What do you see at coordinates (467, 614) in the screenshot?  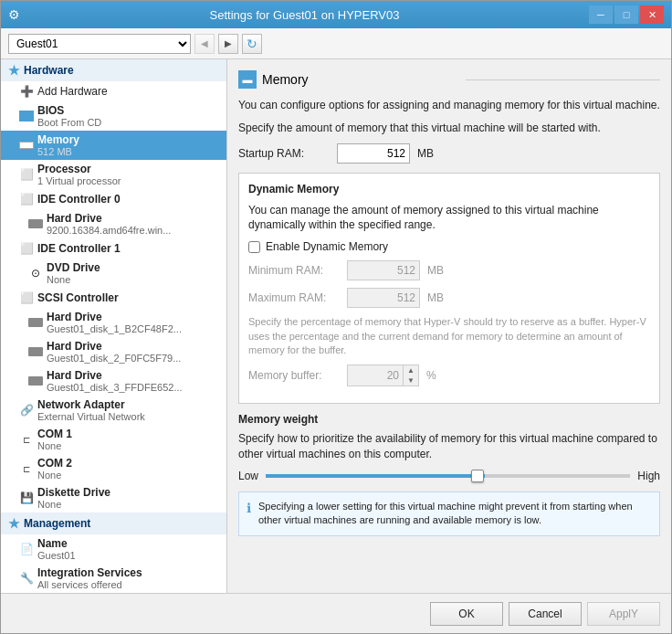 I see `ok-button: OK` at bounding box center [467, 614].